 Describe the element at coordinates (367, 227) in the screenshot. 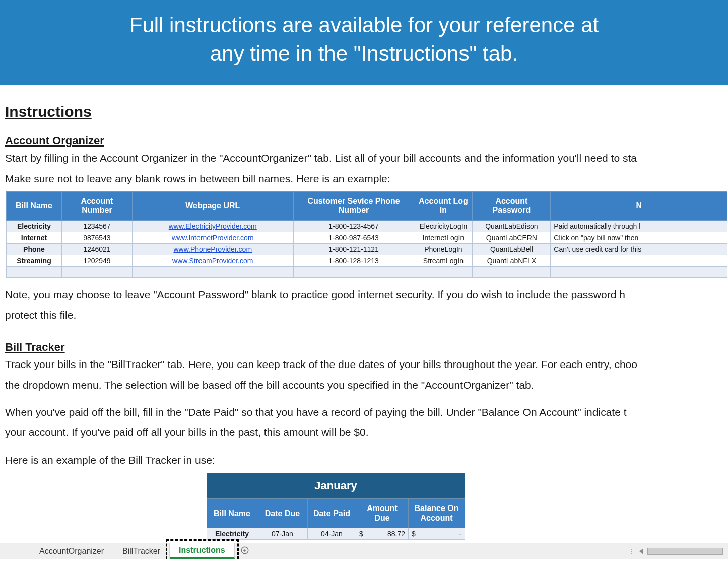

I see `table-row: Electricity1234567www.ElectricityProvide…` at that location.